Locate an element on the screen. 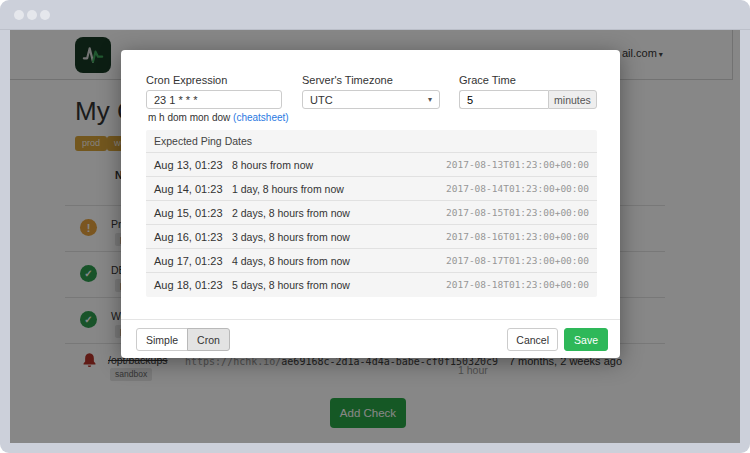 The width and height of the screenshot is (750, 453). grace-time-group: minutes is located at coordinates (528, 100).